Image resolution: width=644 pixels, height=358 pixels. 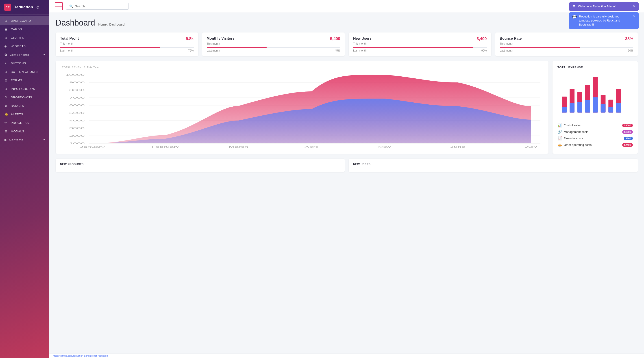 I want to click on sidebar-item-button-groups: ⊕ BUTTON GROUPS, so click(x=24, y=72).